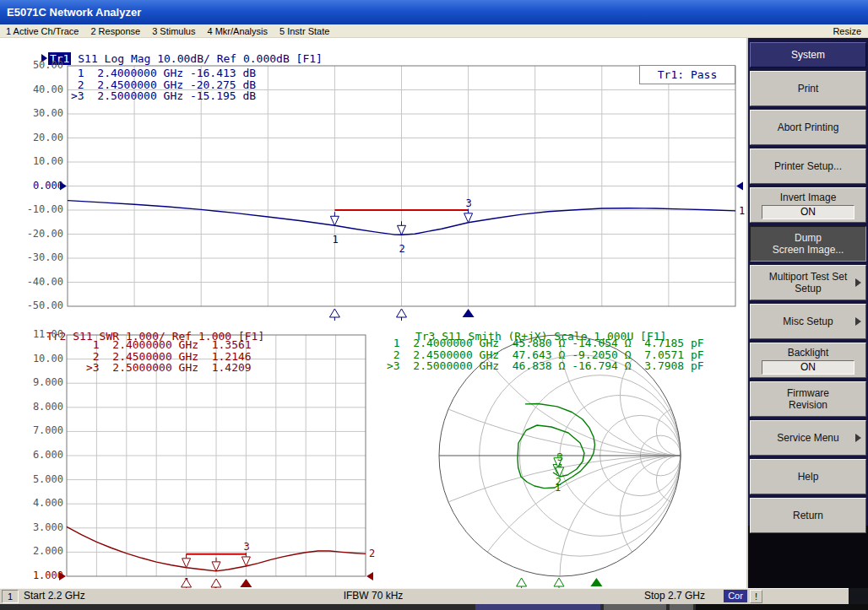 The image size is (868, 610). Describe the element at coordinates (735, 596) in the screenshot. I see `correction-badge: Cor` at that location.